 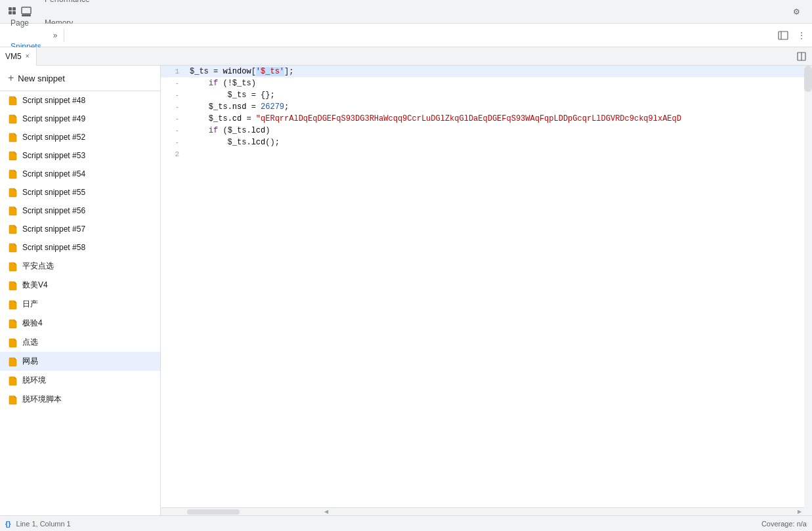 What do you see at coordinates (54, 137) in the screenshot?
I see `snippet-label: Script snippet #52` at bounding box center [54, 137].